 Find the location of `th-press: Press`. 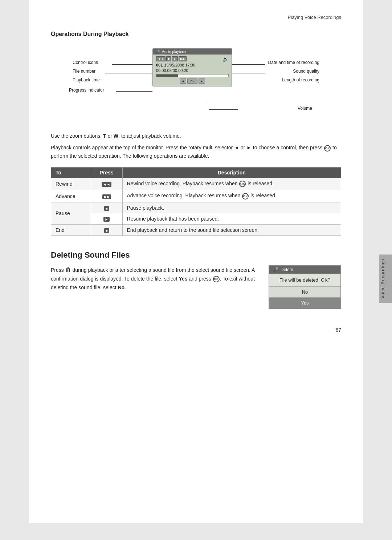

th-press: Press is located at coordinates (107, 173).